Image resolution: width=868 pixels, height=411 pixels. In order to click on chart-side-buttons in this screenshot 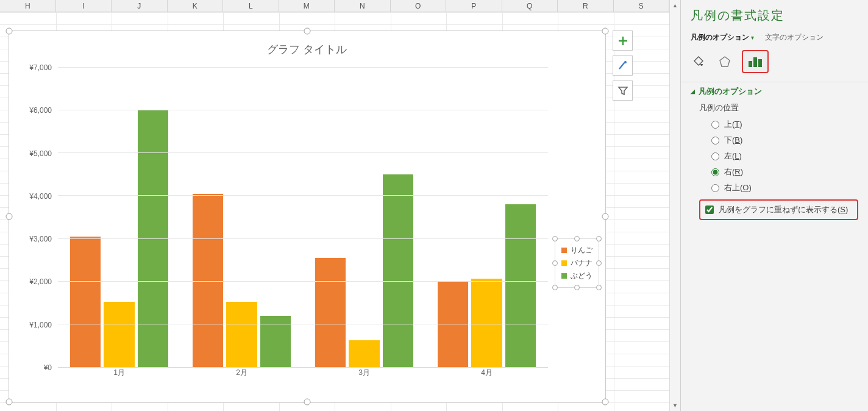, I will do `click(623, 66)`.